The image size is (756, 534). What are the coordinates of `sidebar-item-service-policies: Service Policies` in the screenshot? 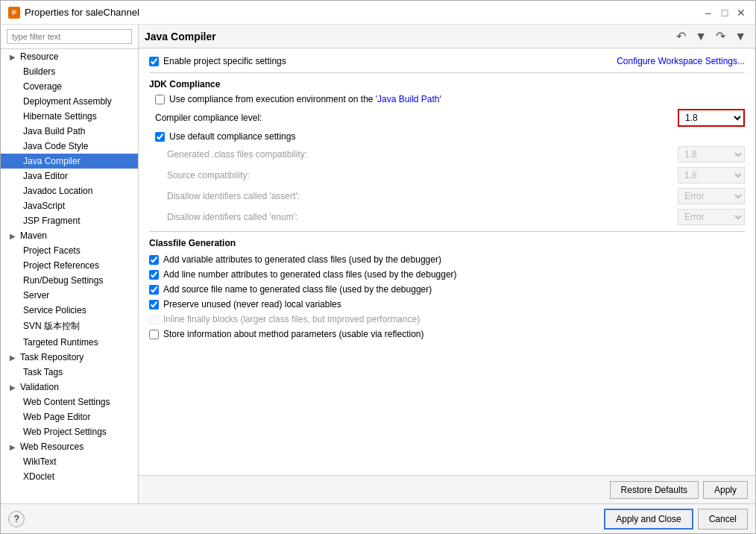 It's located at (69, 310).